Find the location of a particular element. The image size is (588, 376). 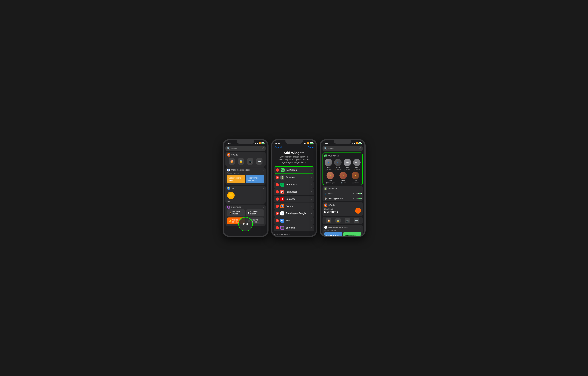

avatar-mum-2: MD is located at coordinates (357, 162).